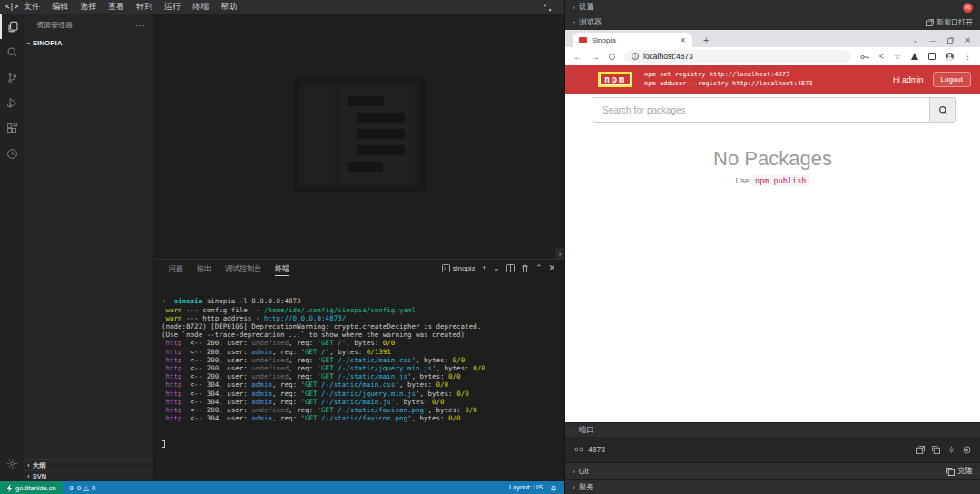 The image size is (980, 494). Describe the element at coordinates (967, 450) in the screenshot. I see `stop-port-icon` at that location.